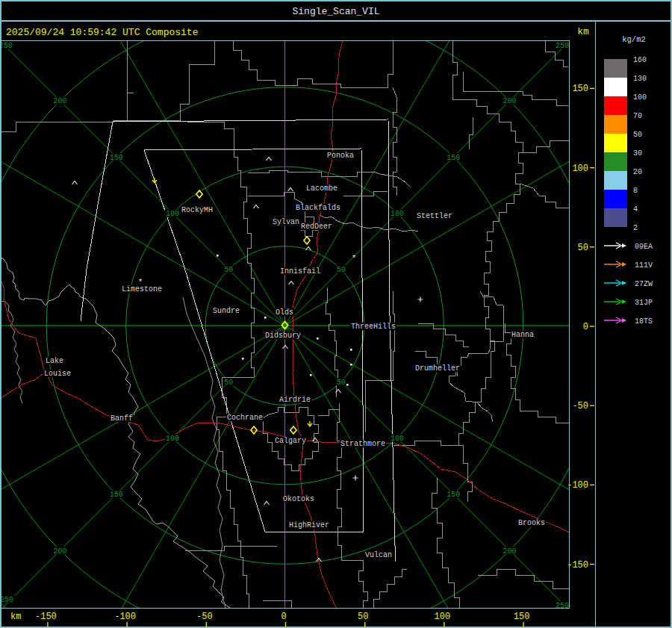  I want to click on svg-text: kg/m2, so click(634, 40).